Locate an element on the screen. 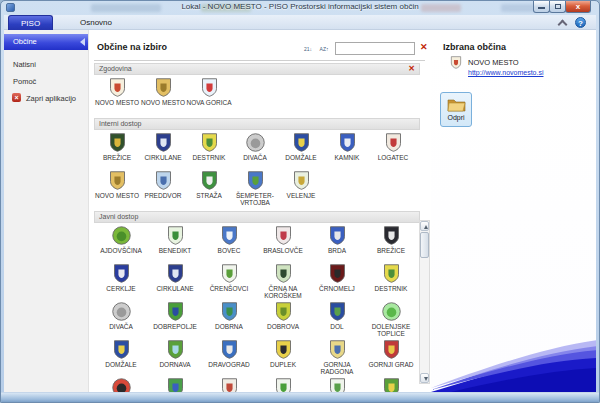  municipality-item: GORNJA RADGONA is located at coordinates (337, 358).